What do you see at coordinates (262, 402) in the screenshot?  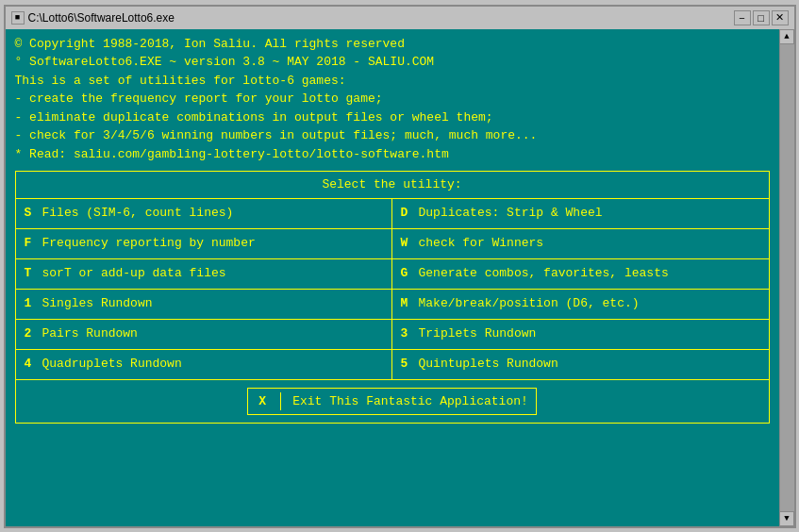 I see `exit-key: X` at bounding box center [262, 402].